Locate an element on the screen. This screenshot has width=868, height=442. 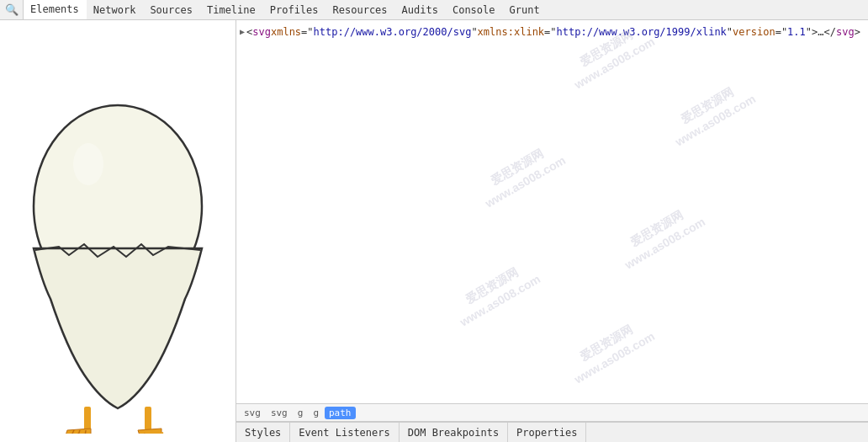
tab-profiles: Profiles is located at coordinates (294, 10).